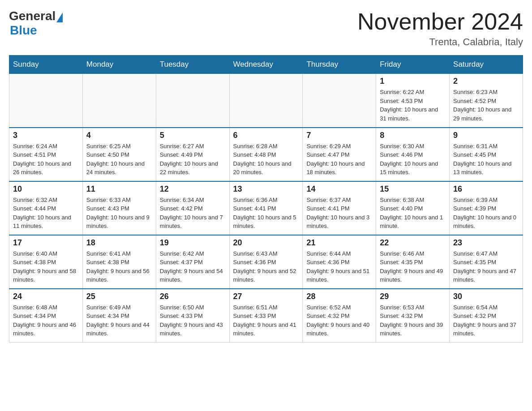 This screenshot has width=532, height=411. Describe the element at coordinates (413, 213) in the screenshot. I see `day-info: Sunrise: 6:38 AMSunset: 4:40 PMDaylight:…` at that location.